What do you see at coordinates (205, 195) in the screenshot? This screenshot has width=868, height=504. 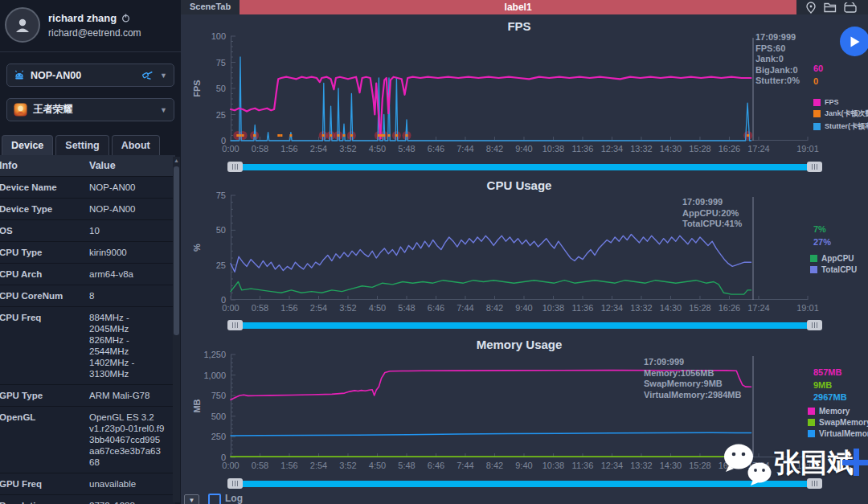 I see `y-tick-label: 75` at bounding box center [205, 195].